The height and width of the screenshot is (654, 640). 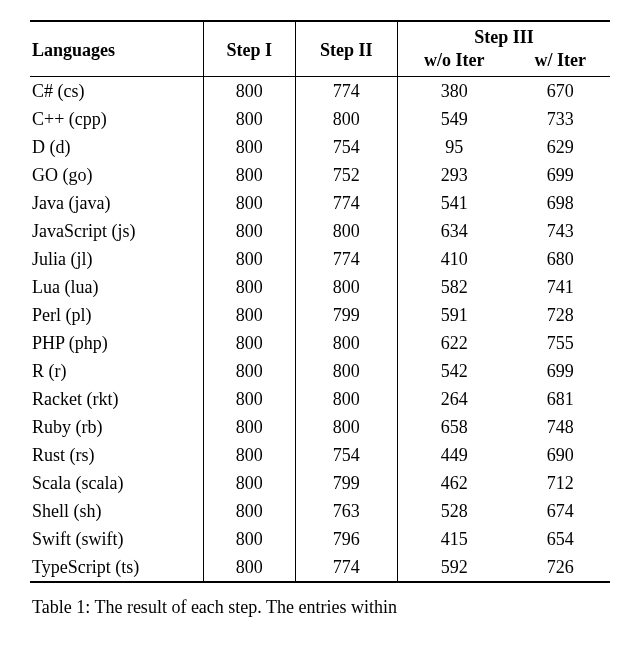 I want to click on table-row: Rust (rs)800754449690, so click(x=320, y=455).